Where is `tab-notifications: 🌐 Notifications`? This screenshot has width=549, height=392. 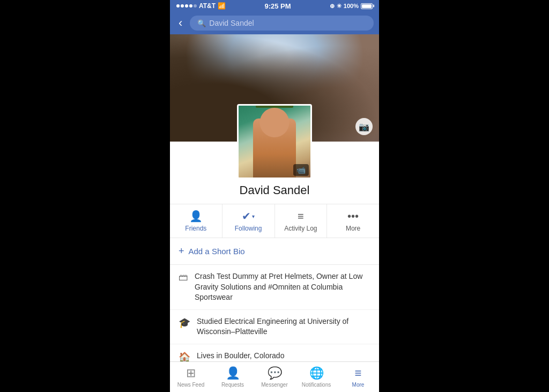
tab-notifications: 🌐 Notifications is located at coordinates (316, 377).